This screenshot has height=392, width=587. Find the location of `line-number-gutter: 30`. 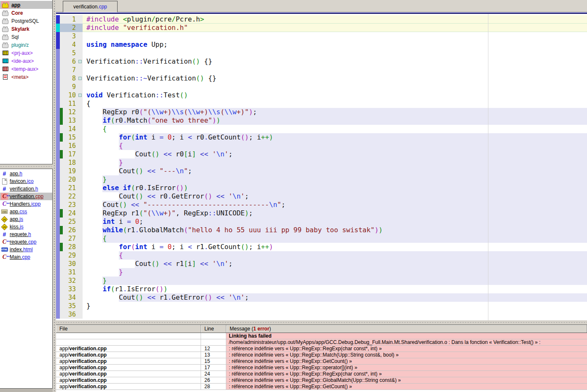

line-number-gutter: 30 is located at coordinates (71, 264).